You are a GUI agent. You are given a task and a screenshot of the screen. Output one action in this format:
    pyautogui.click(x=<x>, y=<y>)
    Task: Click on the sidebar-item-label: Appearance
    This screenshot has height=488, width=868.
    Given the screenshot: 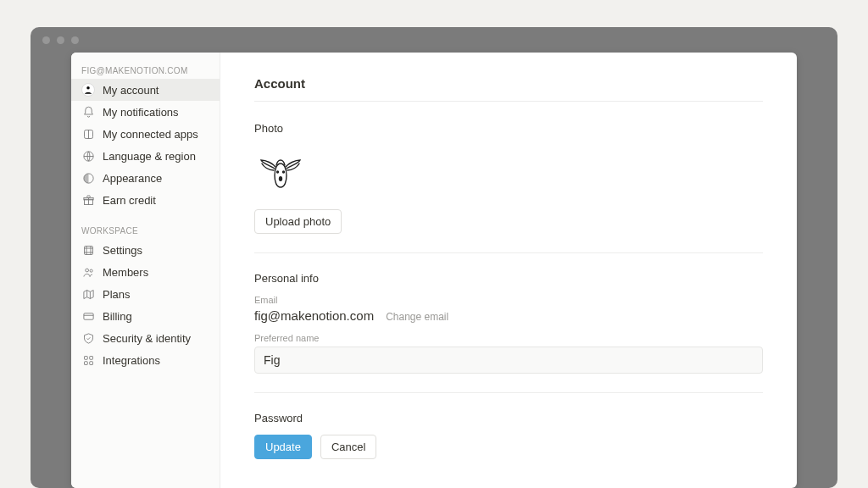 What is the action you would take?
    pyautogui.click(x=132, y=178)
    